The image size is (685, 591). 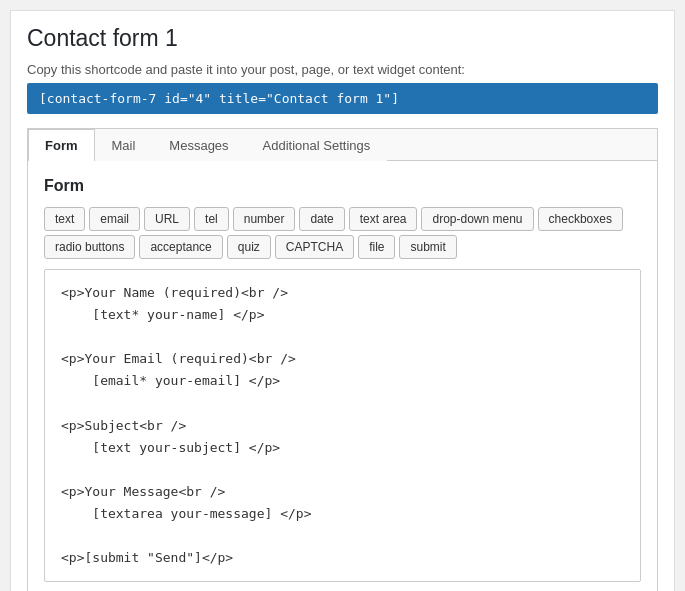 I want to click on tab-form: Form, so click(x=62, y=145).